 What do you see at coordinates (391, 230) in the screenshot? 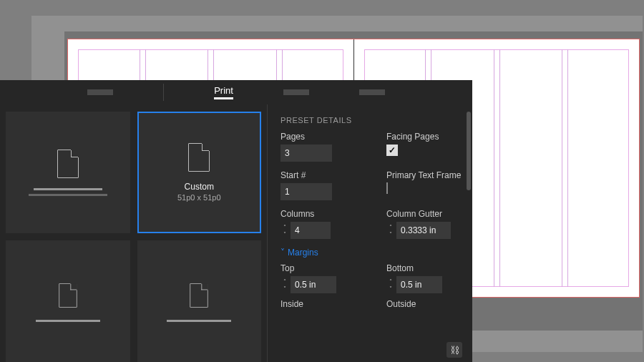
I see `gutter-stepper: ˄˅` at bounding box center [391, 230].